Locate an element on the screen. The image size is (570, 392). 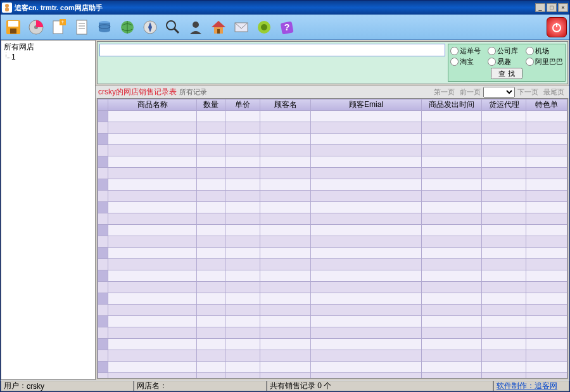
globe-icon is located at coordinates (127, 27).